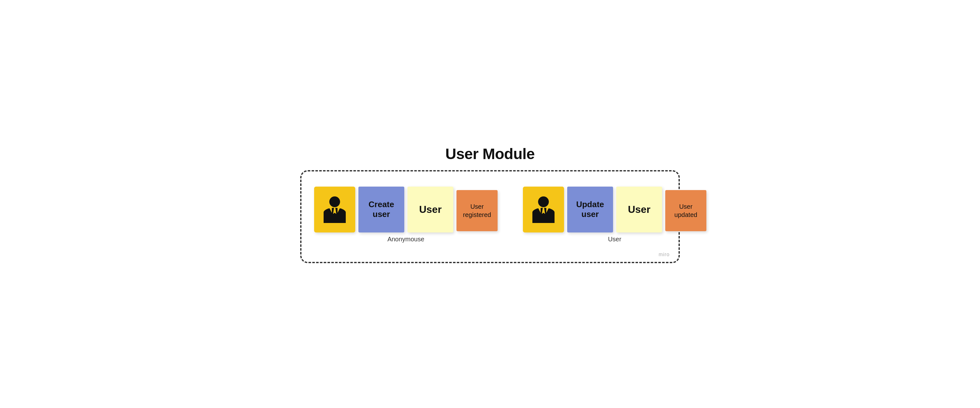 The height and width of the screenshot is (408, 980). Describe the element at coordinates (335, 211) in the screenshot. I see `actor-tie` at that location.